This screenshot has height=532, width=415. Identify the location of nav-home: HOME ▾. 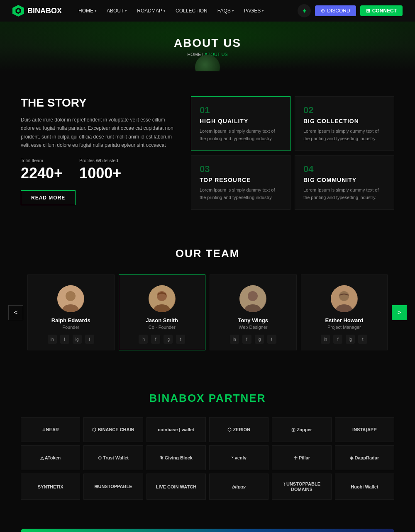
(88, 11).